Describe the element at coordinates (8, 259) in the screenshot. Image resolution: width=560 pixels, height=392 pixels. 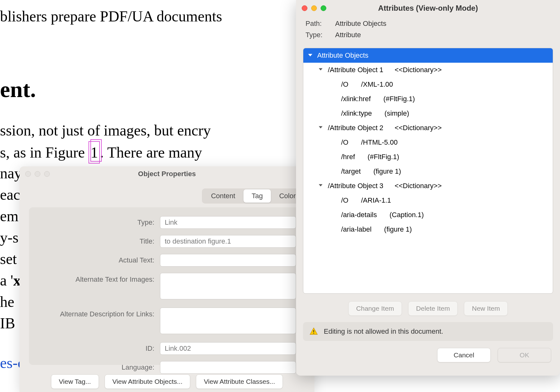
I see `doc-text: set` at that location.